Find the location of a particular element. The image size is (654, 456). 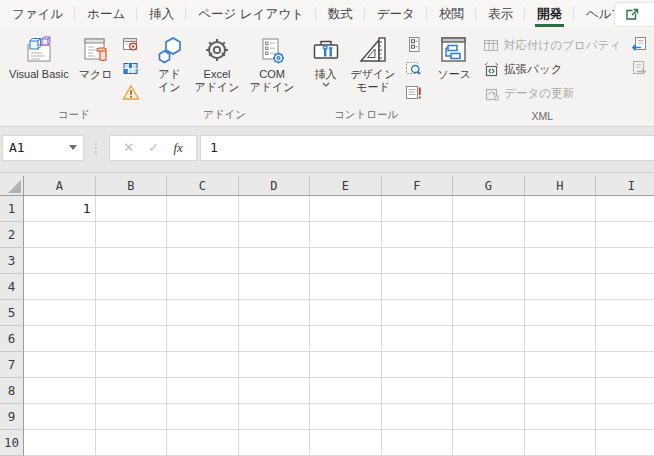

cell-B7 is located at coordinates (132, 365).